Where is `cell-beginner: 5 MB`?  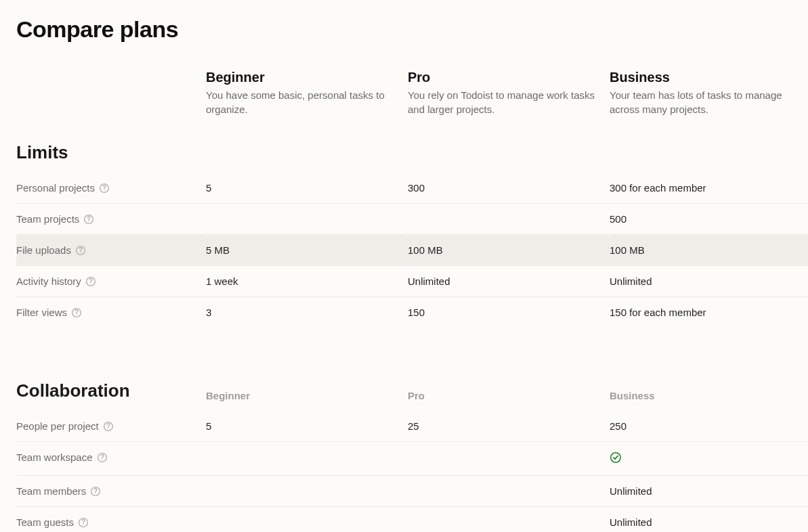
cell-beginner: 5 MB is located at coordinates (307, 250).